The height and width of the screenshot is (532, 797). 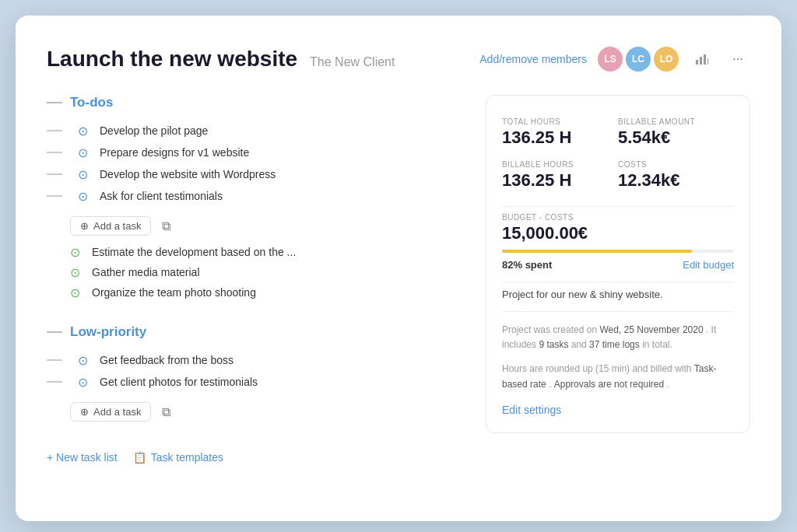 What do you see at coordinates (167, 226) in the screenshot?
I see `template-icon-button: ⧉` at bounding box center [167, 226].